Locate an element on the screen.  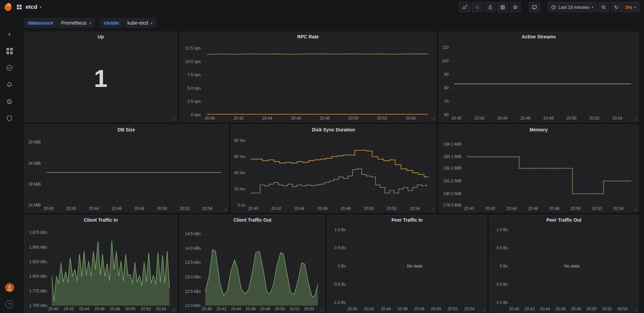
peer-traffic-out-chart: 20:4020:4220:4420:4620:4820:5020:5220:54… is located at coordinates (564, 269).